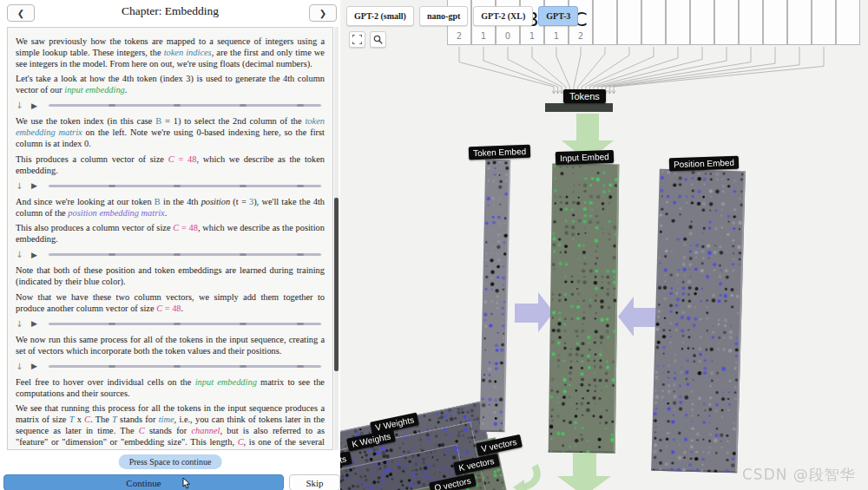 The width and height of the screenshot is (868, 490). What do you see at coordinates (170, 207) in the screenshot?
I see `paragraph: And since we're looking at our token B i…` at bounding box center [170, 207].